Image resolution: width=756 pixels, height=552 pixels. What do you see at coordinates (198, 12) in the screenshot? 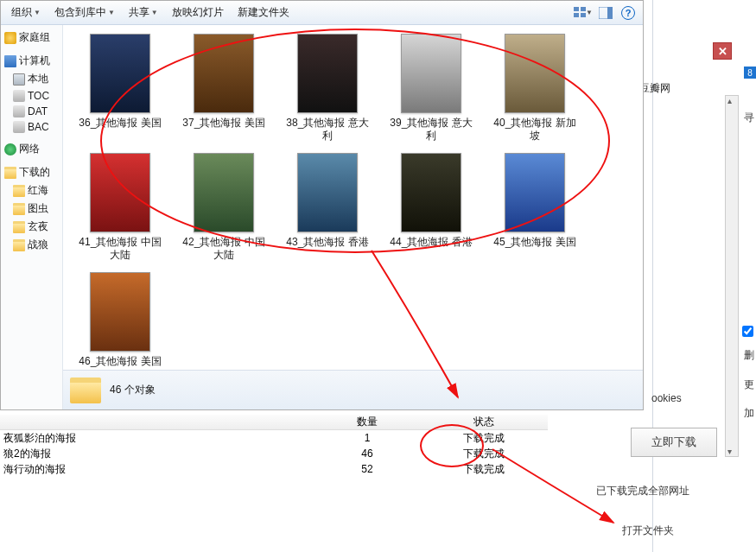
I see `toolbar-slideshow: 放映幻灯片` at bounding box center [198, 12].